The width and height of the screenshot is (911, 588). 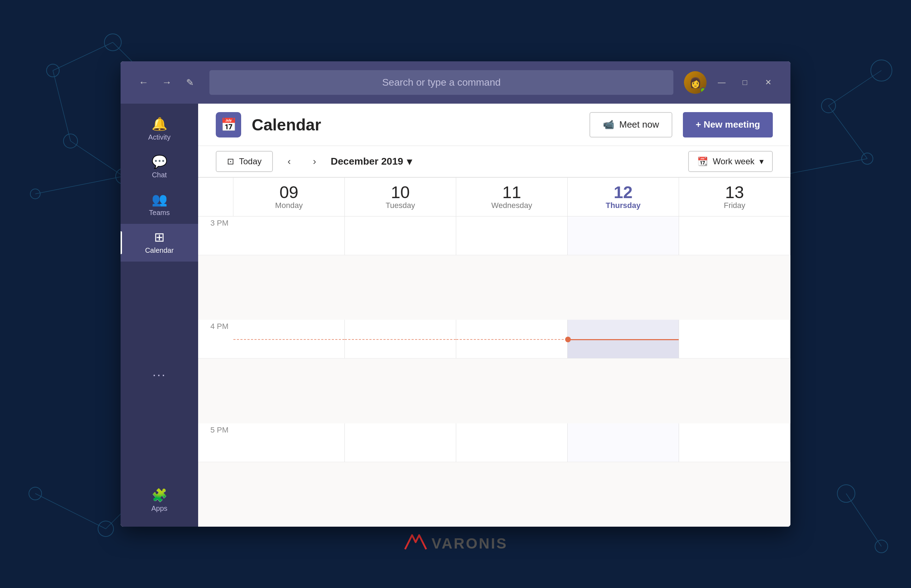 What do you see at coordinates (367, 162) in the screenshot?
I see `month-year-text: December 2019` at bounding box center [367, 162].